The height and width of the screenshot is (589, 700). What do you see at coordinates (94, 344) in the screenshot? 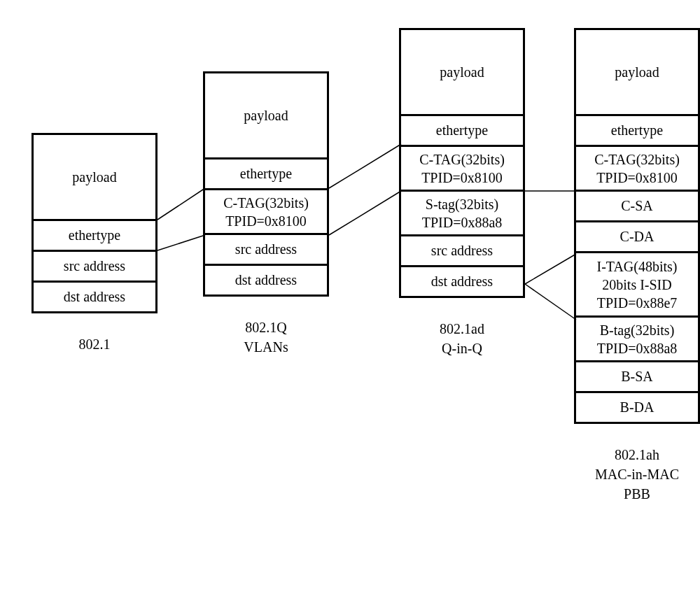
I see `caption-802-1: 802.1` at bounding box center [94, 344].